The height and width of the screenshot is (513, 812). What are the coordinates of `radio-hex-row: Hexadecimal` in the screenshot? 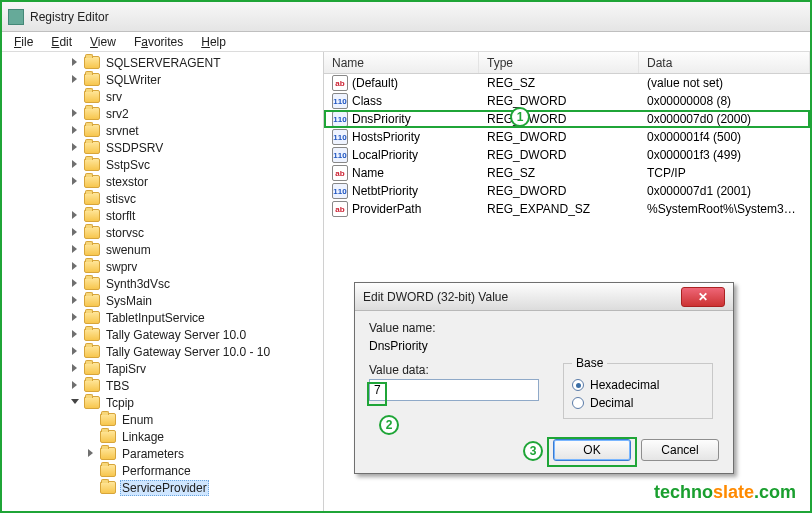 It's located at (638, 385).